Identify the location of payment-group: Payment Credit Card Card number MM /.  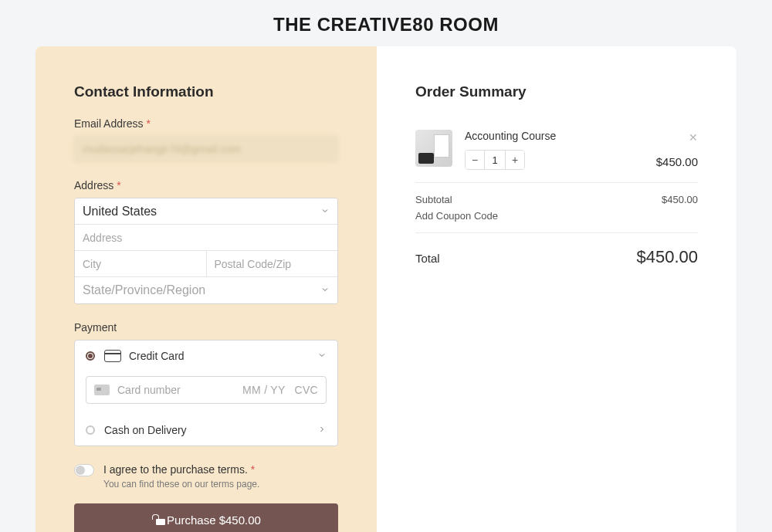
(206, 384).